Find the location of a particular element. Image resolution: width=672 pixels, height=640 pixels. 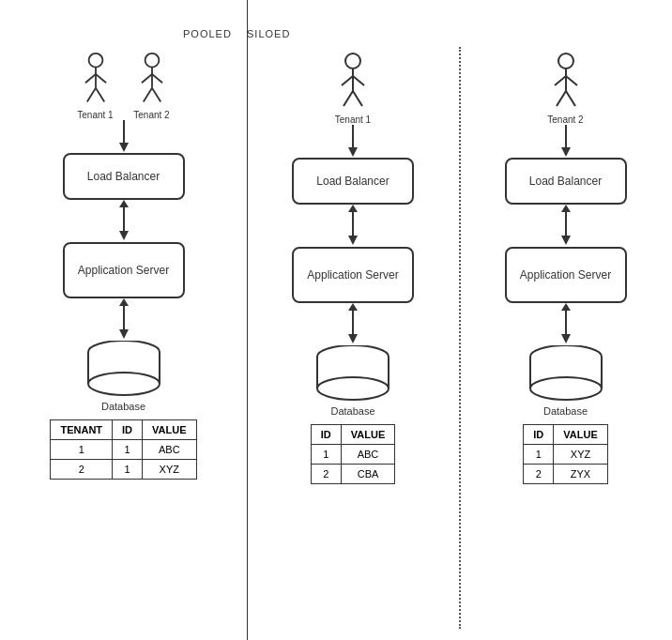

siloed-left-arrow1 is located at coordinates (353, 141).